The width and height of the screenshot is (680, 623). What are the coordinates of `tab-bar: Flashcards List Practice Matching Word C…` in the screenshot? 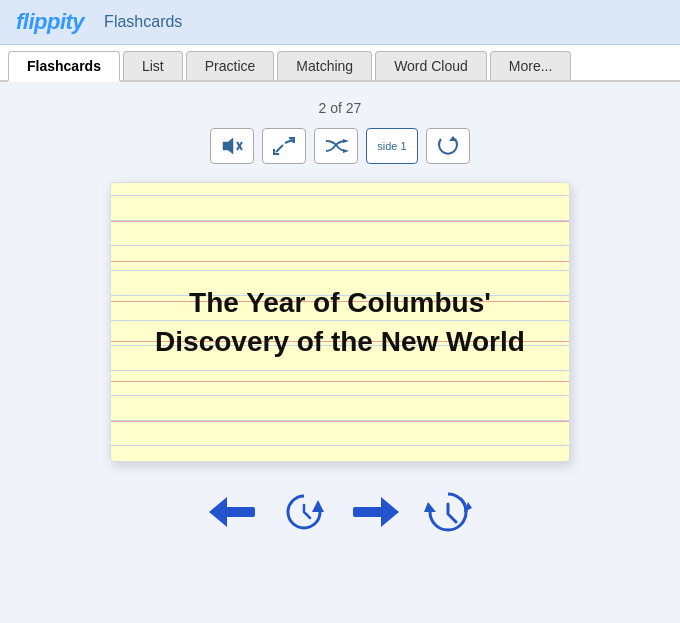 It's located at (340, 64).